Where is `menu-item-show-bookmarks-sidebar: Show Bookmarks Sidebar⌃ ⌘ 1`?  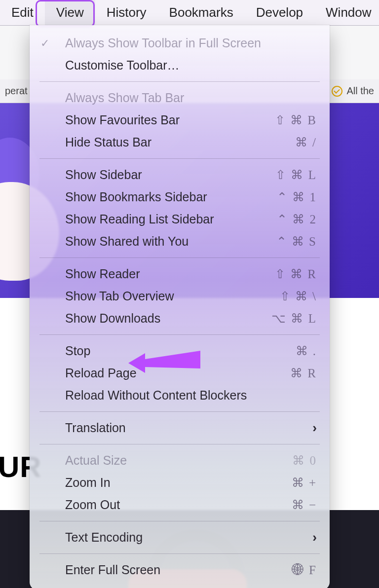
menu-item-show-bookmarks-sidebar: Show Bookmarks Sidebar⌃ ⌘ 1 is located at coordinates (180, 197).